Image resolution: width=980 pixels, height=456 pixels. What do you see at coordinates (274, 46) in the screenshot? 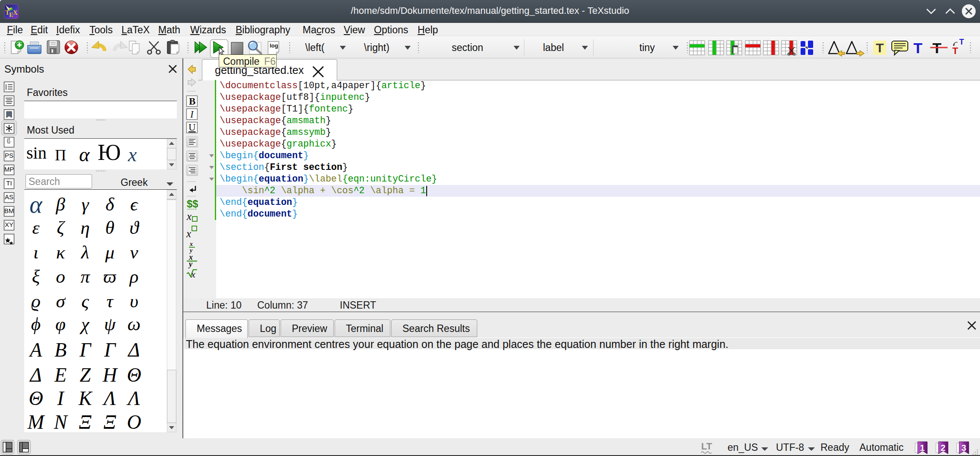
I see `svg-text: log` at bounding box center [274, 46].